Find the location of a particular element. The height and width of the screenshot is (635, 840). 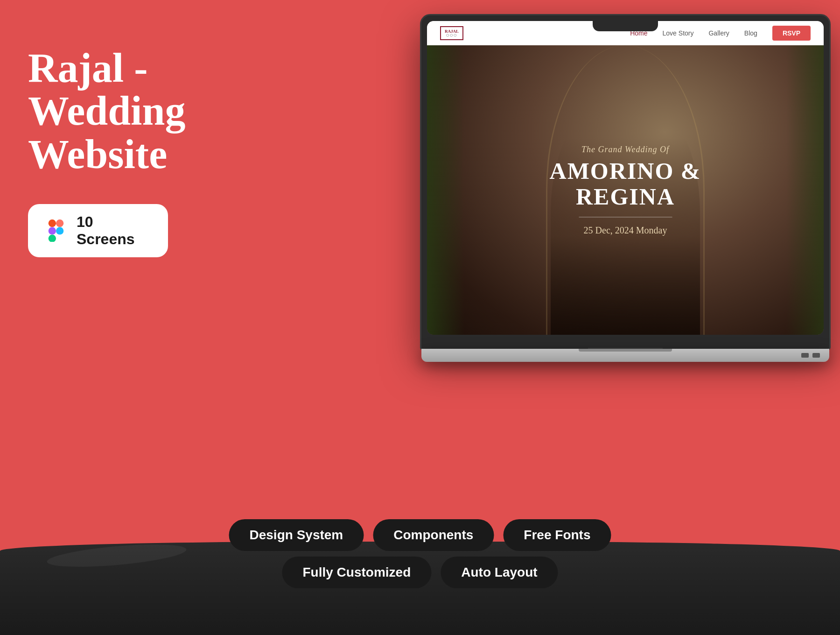

figma-icon is located at coordinates (56, 231).